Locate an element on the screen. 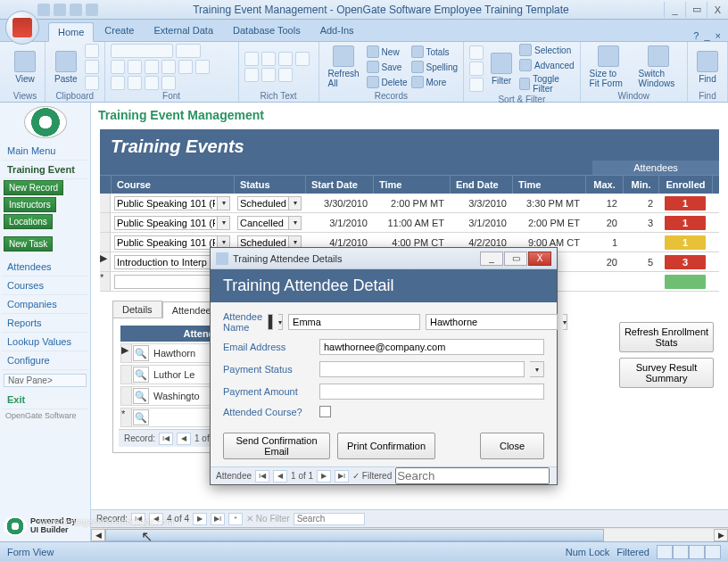  filtered-chip: ✓ Filtered is located at coordinates (372, 476).